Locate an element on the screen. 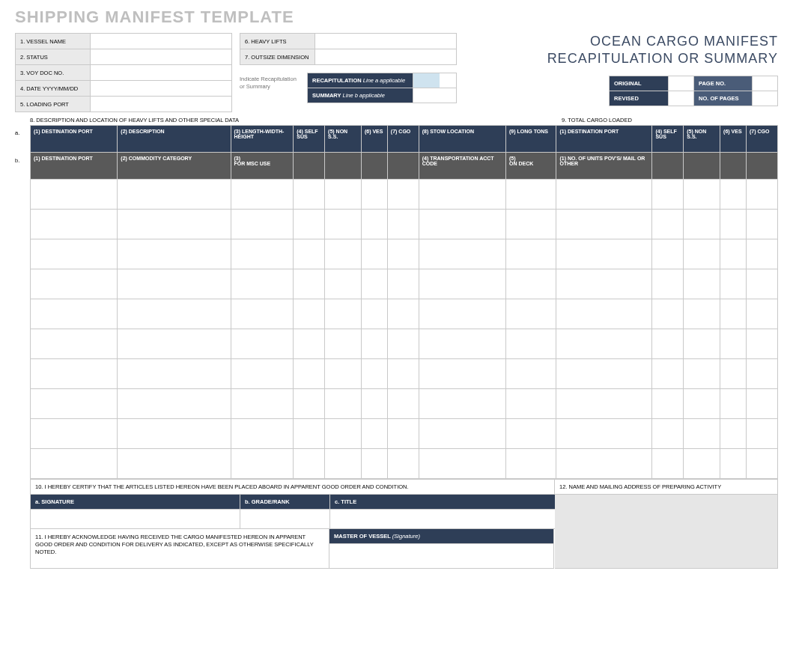 The height and width of the screenshot is (672, 793). loading-port-input is located at coordinates (161, 104).